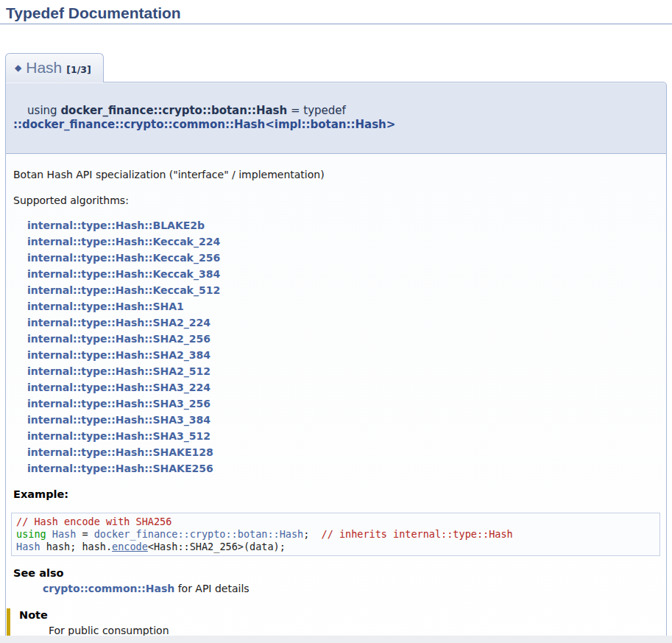  Describe the element at coordinates (216, 547) in the screenshot. I see `code-plain: <Hash::SHA2_256>(data);` at that location.